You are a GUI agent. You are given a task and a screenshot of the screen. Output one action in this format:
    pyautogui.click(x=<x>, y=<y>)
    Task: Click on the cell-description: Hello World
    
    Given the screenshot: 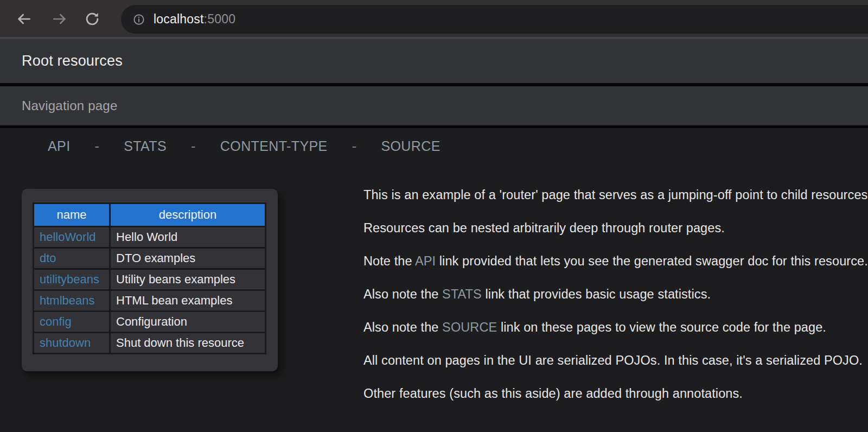 What is the action you would take?
    pyautogui.click(x=188, y=238)
    